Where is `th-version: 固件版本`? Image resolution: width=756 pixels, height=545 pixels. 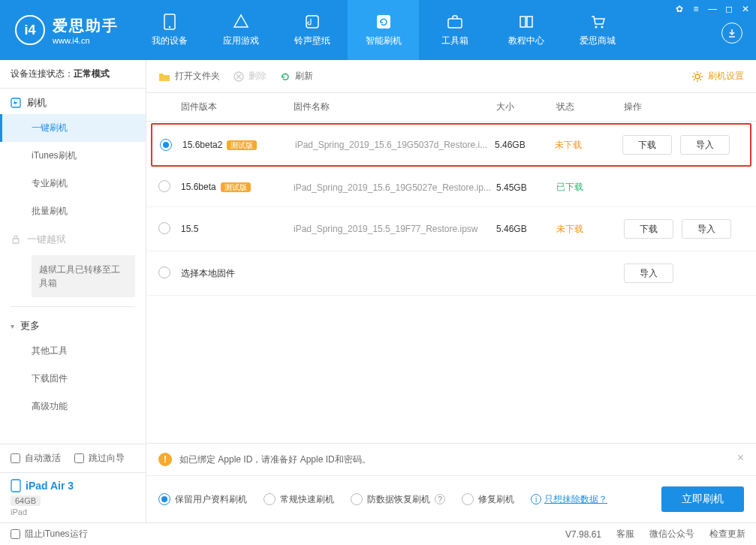 th-version: 固件版本 is located at coordinates (237, 107).